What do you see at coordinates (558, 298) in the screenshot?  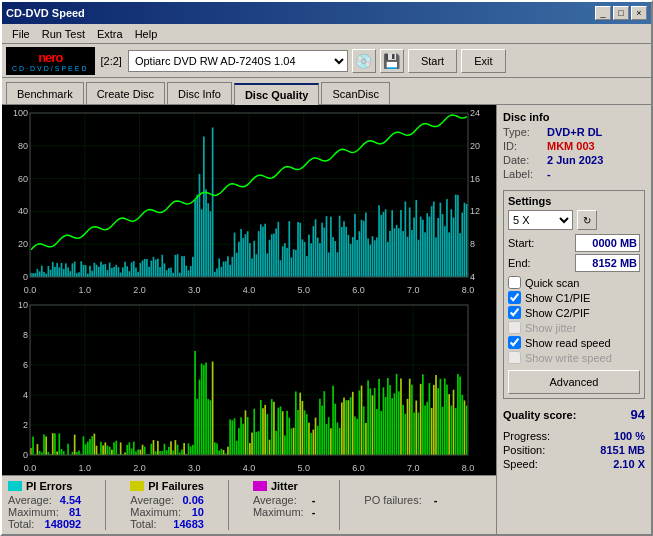 I see `show-c1pie-label: Show C1/PIE` at bounding box center [558, 298].